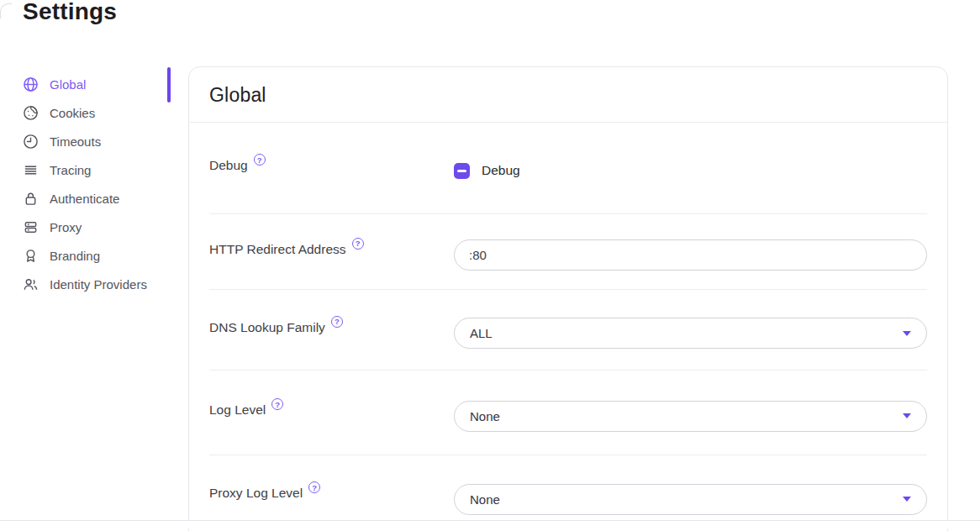  I want to click on debug-checkbox-wrap: Debug, so click(691, 171).